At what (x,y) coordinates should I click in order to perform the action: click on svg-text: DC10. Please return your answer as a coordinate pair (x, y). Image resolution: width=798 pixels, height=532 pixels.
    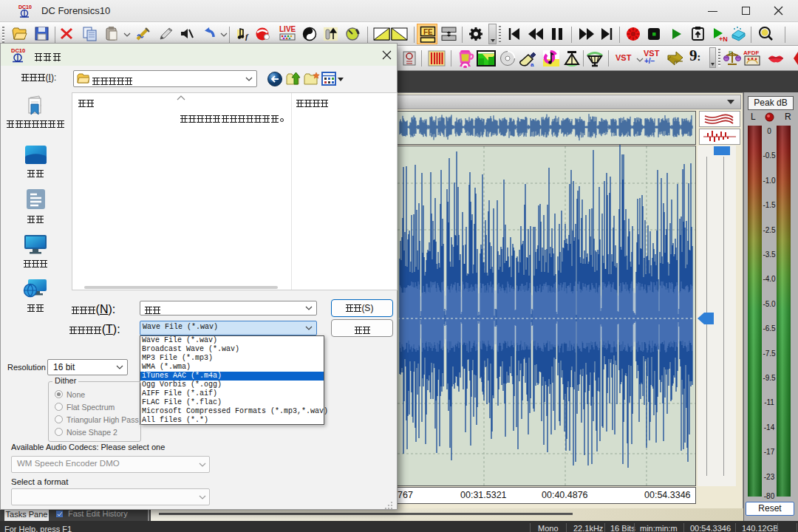
    Looking at the image, I should click on (18, 50).